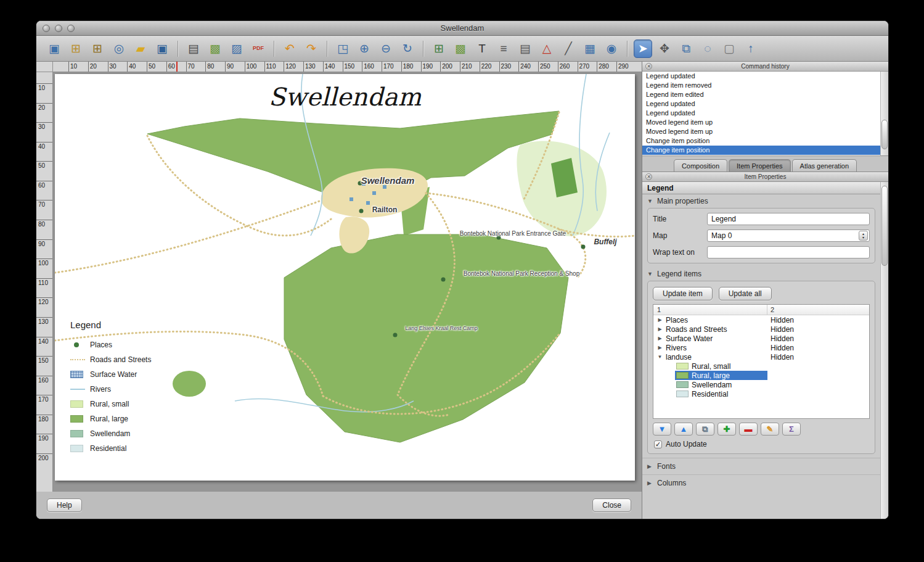 Image resolution: width=924 pixels, height=562 pixels. What do you see at coordinates (290, 49) in the screenshot?
I see `undo-icon: ↶` at bounding box center [290, 49].